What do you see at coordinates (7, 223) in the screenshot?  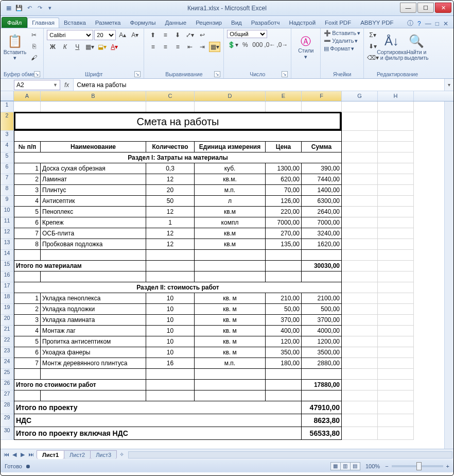 I see `row-header: 11` at bounding box center [7, 223].